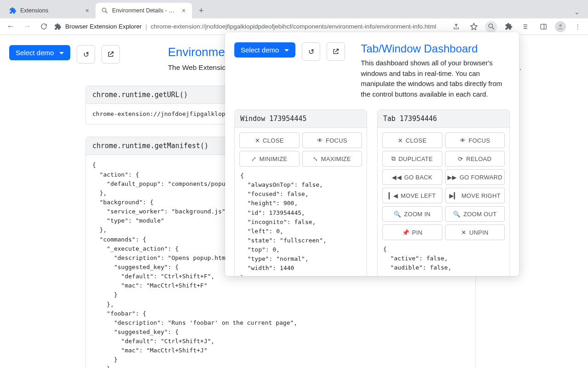 This screenshot has width=588, height=368. What do you see at coordinates (491, 27) in the screenshot?
I see `zoom-icon` at bounding box center [491, 27].